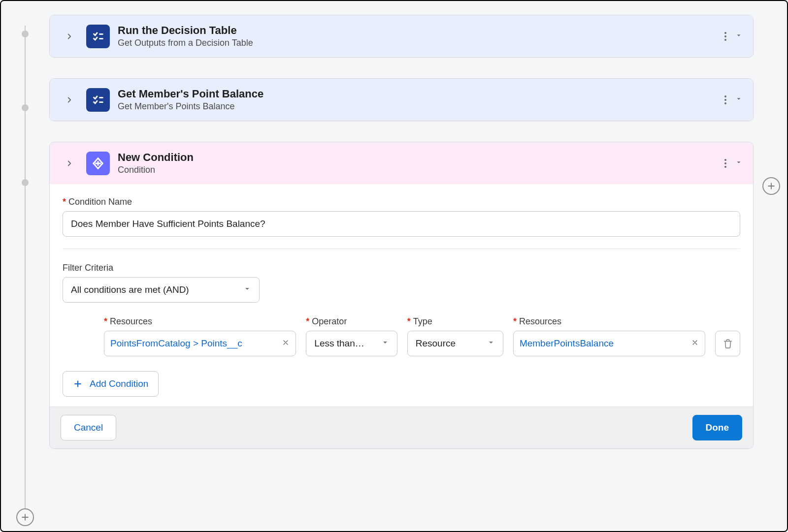 The image size is (788, 532). What do you see at coordinates (185, 31) in the screenshot?
I see `step-title: Run the Decision Table` at bounding box center [185, 31].